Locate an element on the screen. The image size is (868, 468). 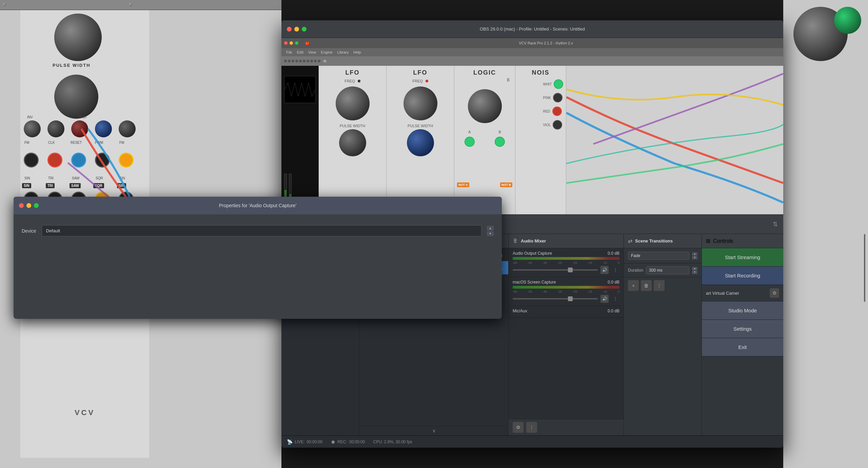
settings-button: Settings is located at coordinates (743, 329).